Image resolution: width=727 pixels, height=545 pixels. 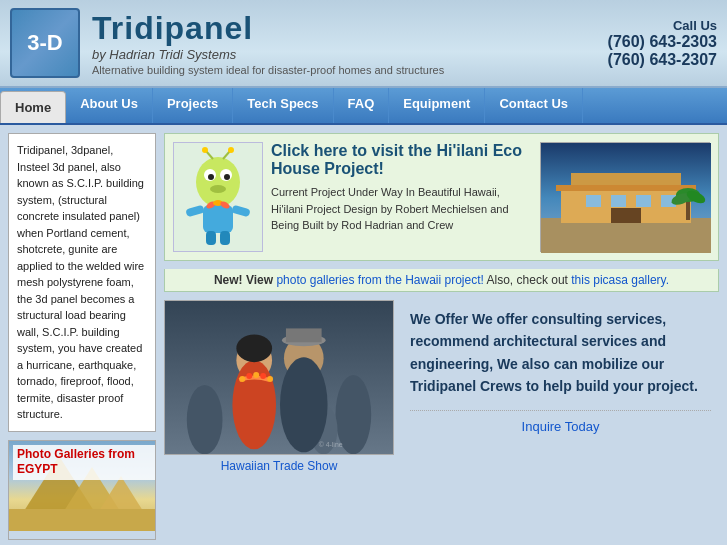 I want to click on sidebar-gallery-label: Photo Galleries from EGYPT, so click(x=84, y=462).